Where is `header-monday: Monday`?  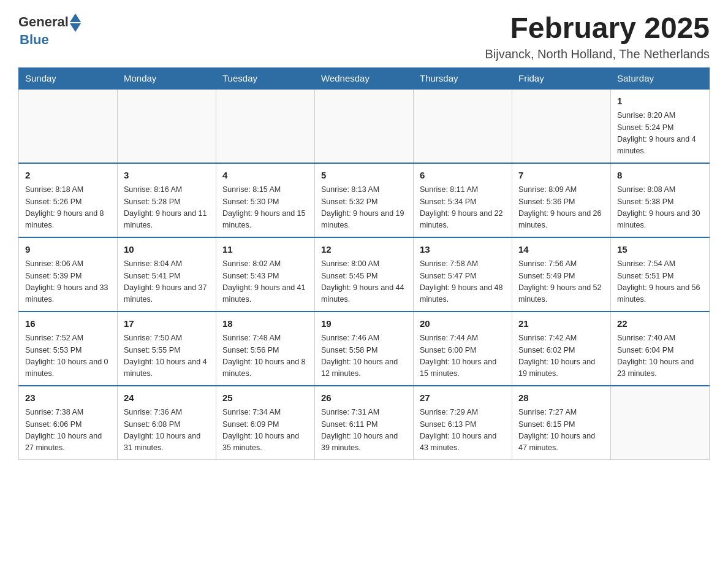
header-monday: Monday is located at coordinates (167, 79).